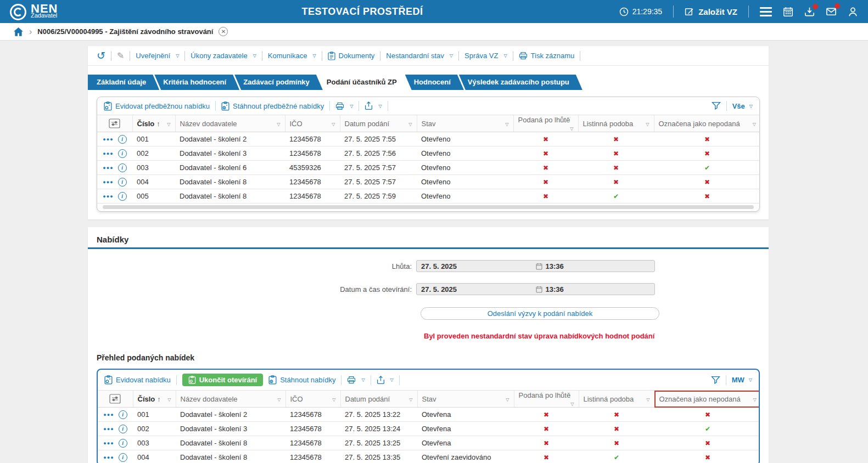 Image resolution: width=868 pixels, height=463 pixels. I want to click on evidovat-predbeznou-nabidku-button: Evidovat předběžnou nabídku, so click(157, 106).